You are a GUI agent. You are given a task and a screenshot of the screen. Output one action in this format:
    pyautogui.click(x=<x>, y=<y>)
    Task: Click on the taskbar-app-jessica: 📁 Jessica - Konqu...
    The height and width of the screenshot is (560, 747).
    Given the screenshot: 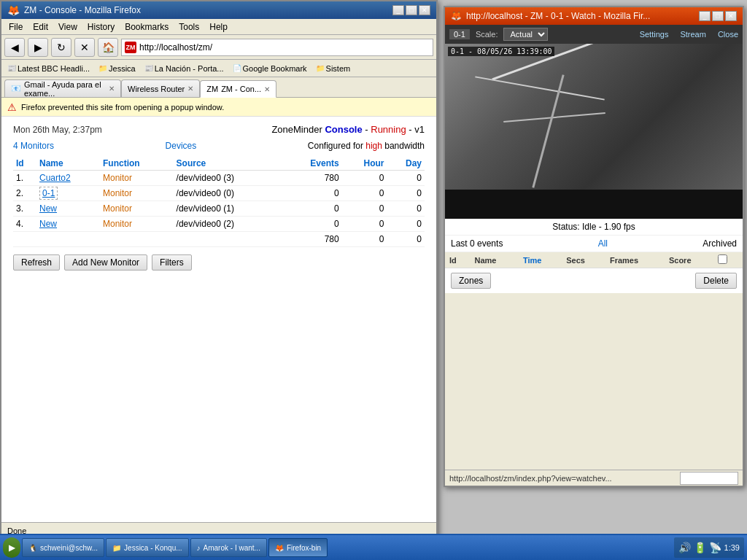 What is the action you would take?
    pyautogui.click(x=147, y=548)
    